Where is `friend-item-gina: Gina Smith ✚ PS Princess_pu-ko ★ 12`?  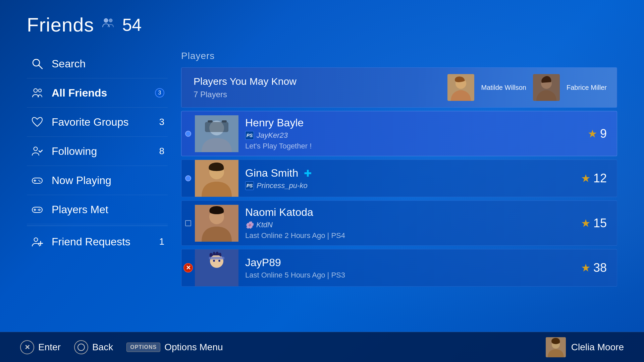 friend-item-gina: Gina Smith ✚ PS Princess_pu-ko ★ 12 is located at coordinates (399, 178).